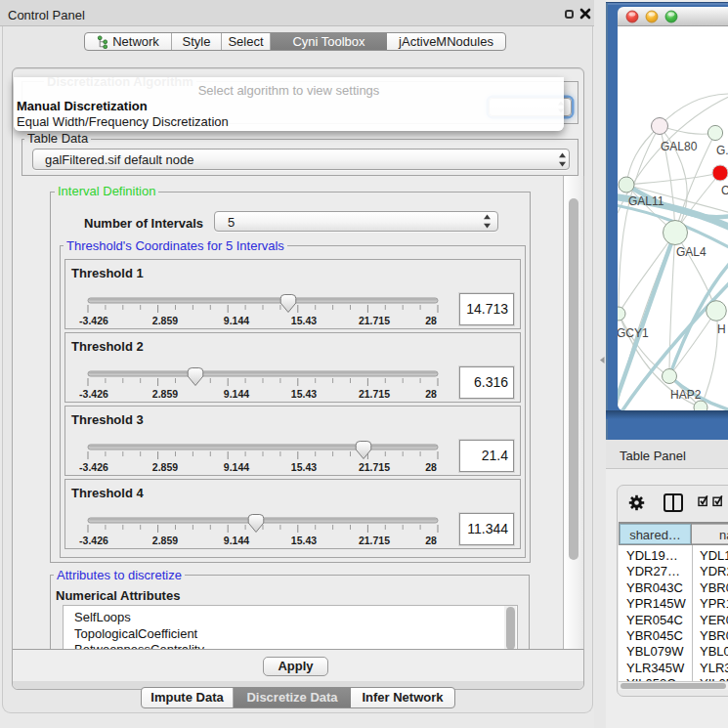 The height and width of the screenshot is (728, 728). I want to click on svg-text: GCY1, so click(633, 333).